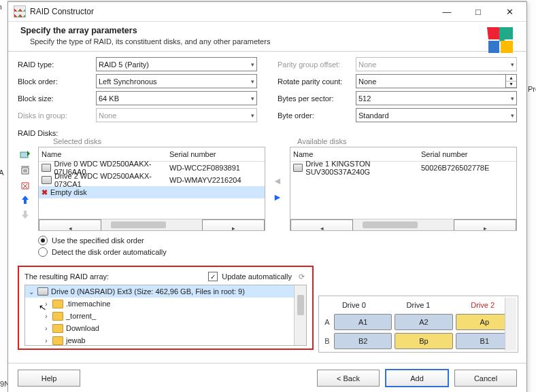 The image size is (536, 392). I want to click on bg-text: Pre, so click(532, 89).